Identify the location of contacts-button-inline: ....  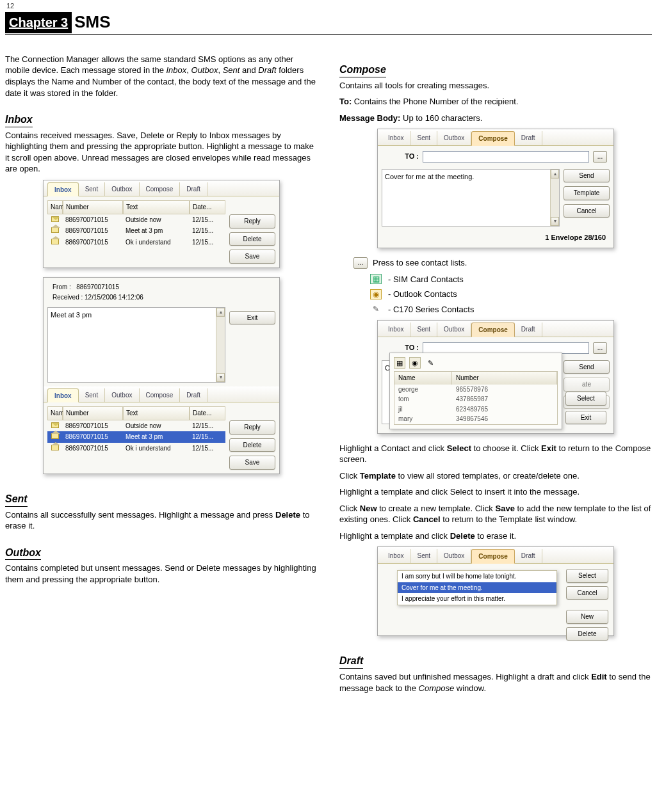
(361, 263).